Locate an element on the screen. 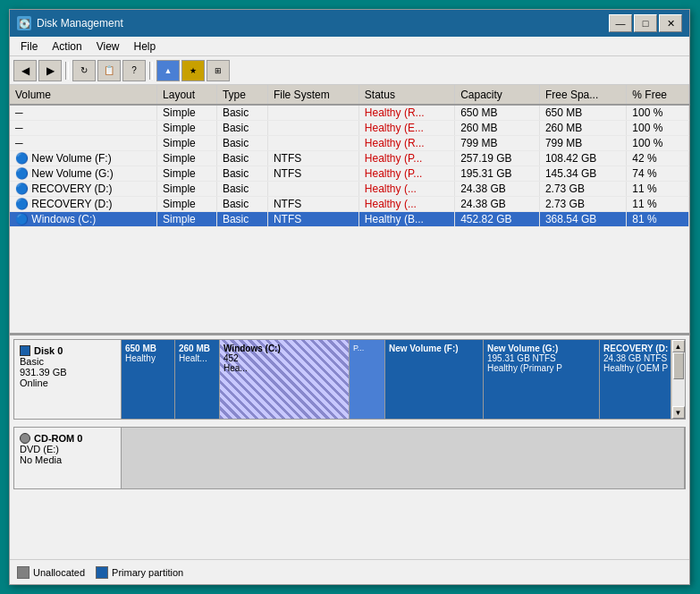 This screenshot has width=700, height=594. cell-free: 368.54 GB is located at coordinates (583, 220).